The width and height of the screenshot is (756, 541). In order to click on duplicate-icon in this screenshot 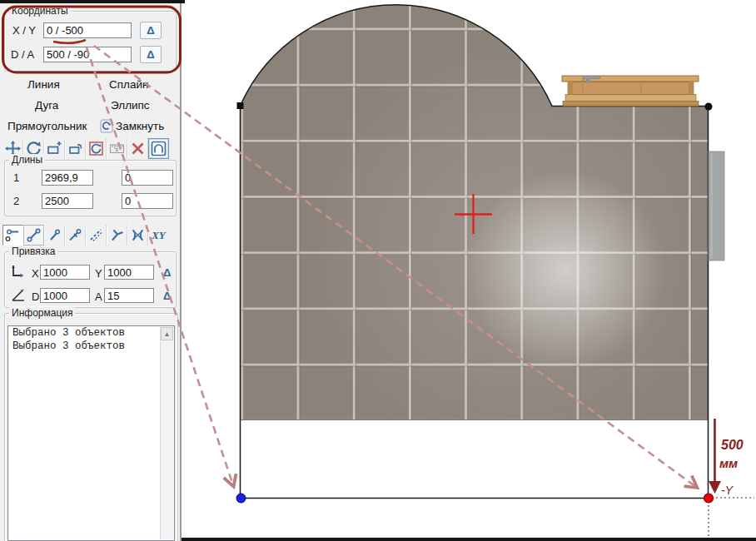, I will do `click(75, 148)`.